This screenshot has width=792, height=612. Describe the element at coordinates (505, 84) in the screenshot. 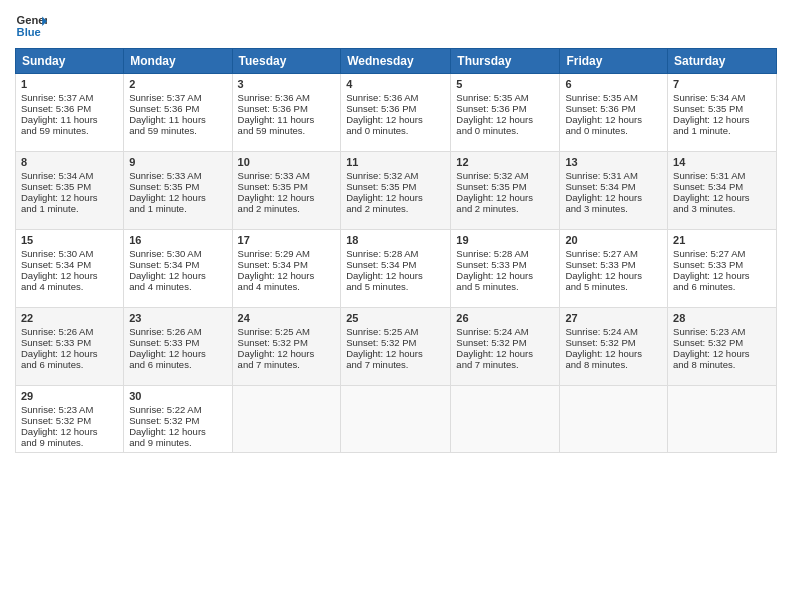

I see `day-number: 5` at that location.